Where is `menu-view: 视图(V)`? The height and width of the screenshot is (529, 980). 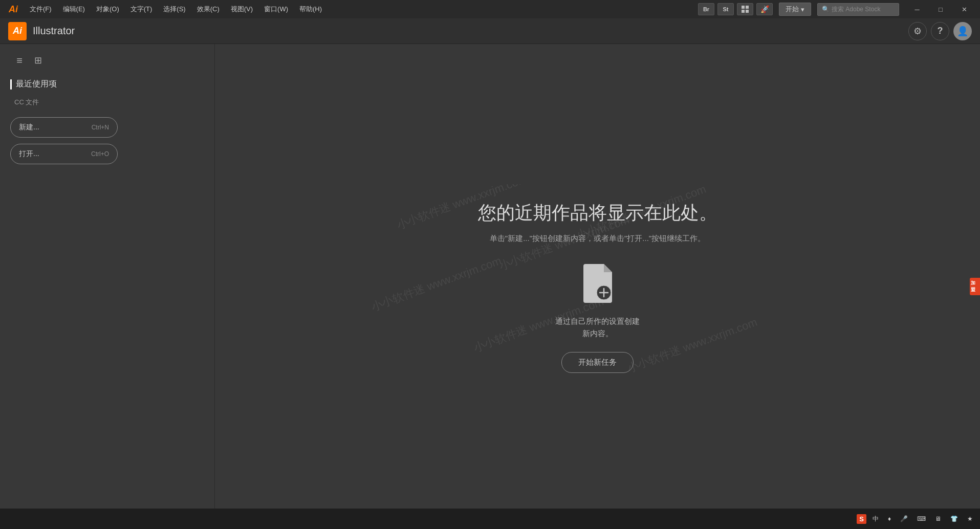 menu-view: 视图(V) is located at coordinates (242, 9).